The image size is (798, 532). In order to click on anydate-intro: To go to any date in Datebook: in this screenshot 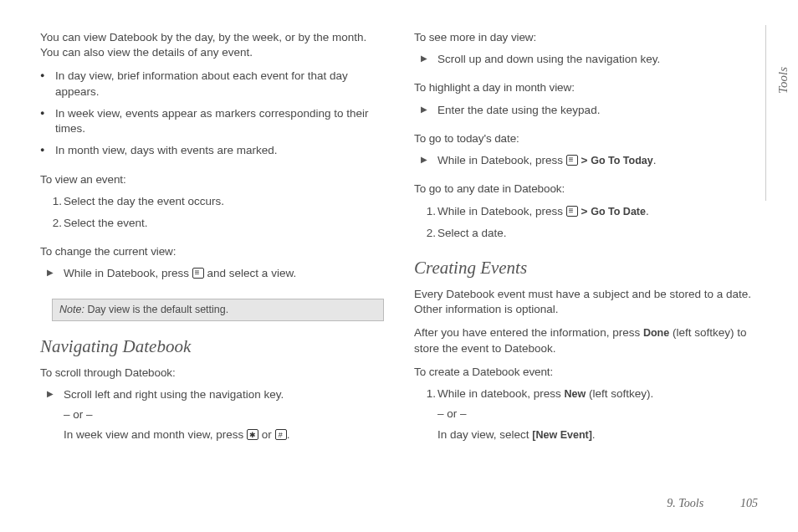, I will do `click(586, 189)`.